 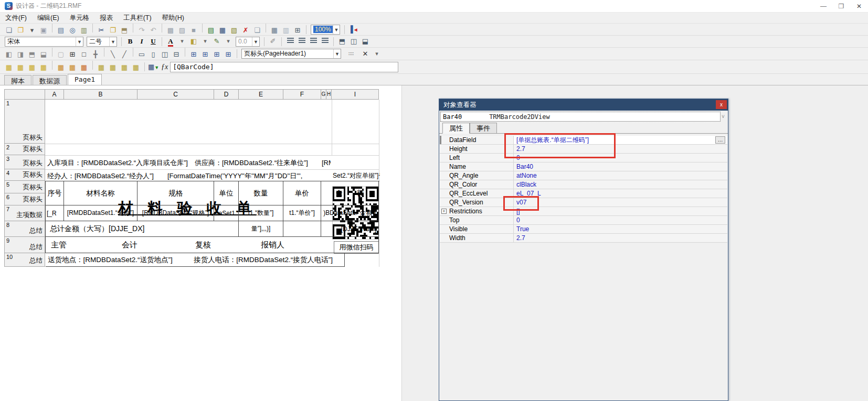 I want to click on column-header-e: E, so click(x=261, y=94).